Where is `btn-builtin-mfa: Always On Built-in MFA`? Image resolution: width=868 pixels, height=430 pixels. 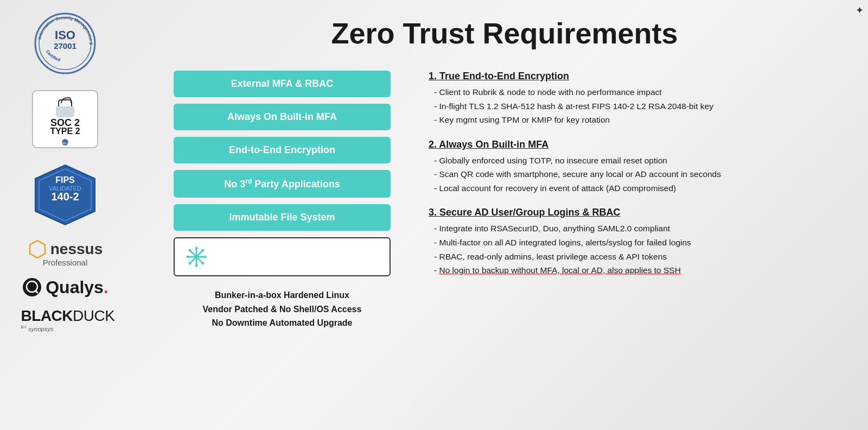 btn-builtin-mfa: Always On Built-in MFA is located at coordinates (282, 117).